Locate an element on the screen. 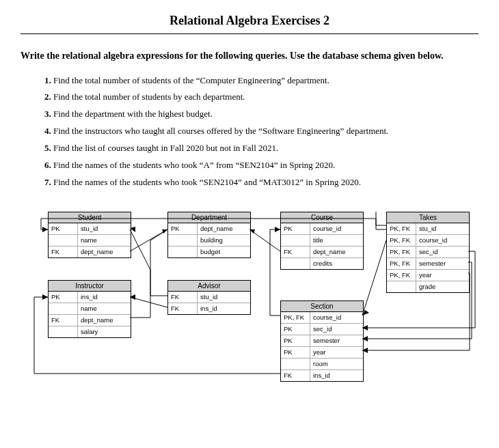 This screenshot has height=448, width=499. entity-header: Student is located at coordinates (90, 218).